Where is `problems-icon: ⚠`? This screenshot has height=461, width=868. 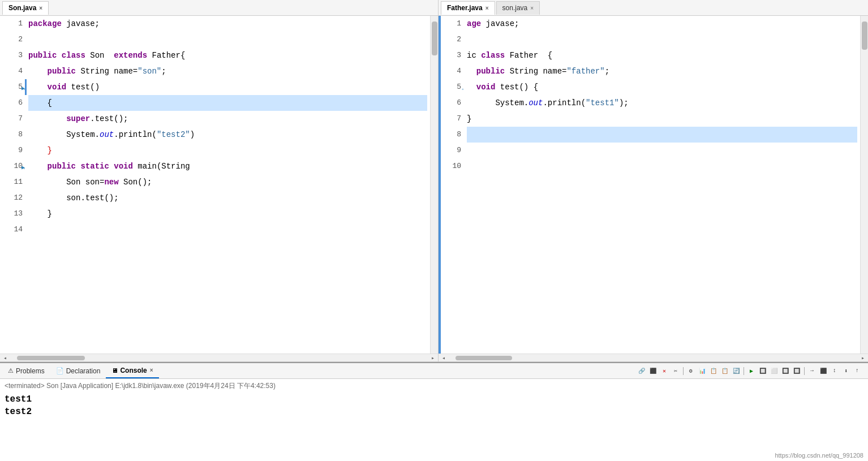
problems-icon: ⚠ is located at coordinates (11, 371).